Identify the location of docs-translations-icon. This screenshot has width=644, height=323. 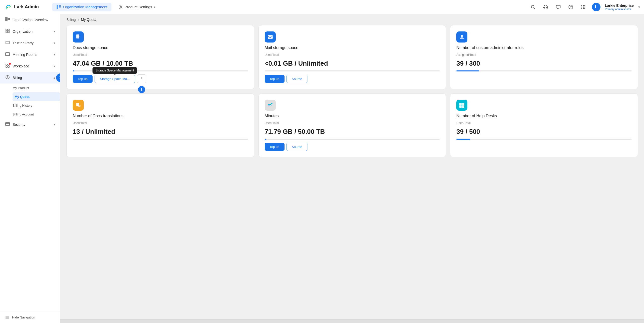
(78, 105).